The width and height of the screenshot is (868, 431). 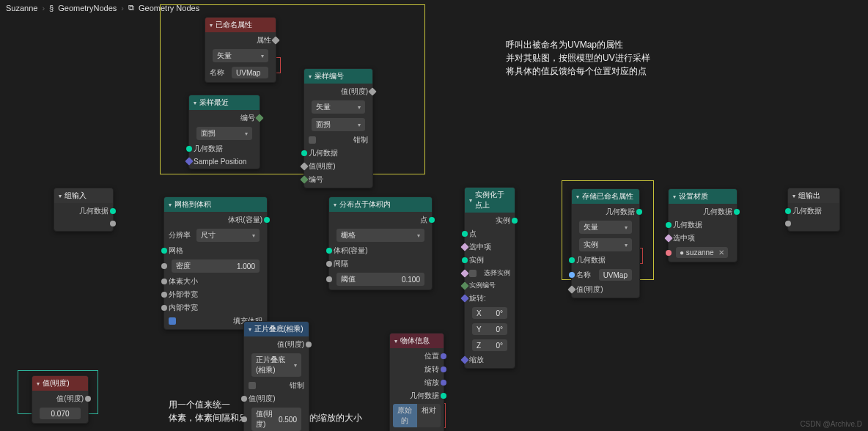 What do you see at coordinates (831, 424) in the screenshot?
I see `watermark: CSDN @Archive.D` at bounding box center [831, 424].